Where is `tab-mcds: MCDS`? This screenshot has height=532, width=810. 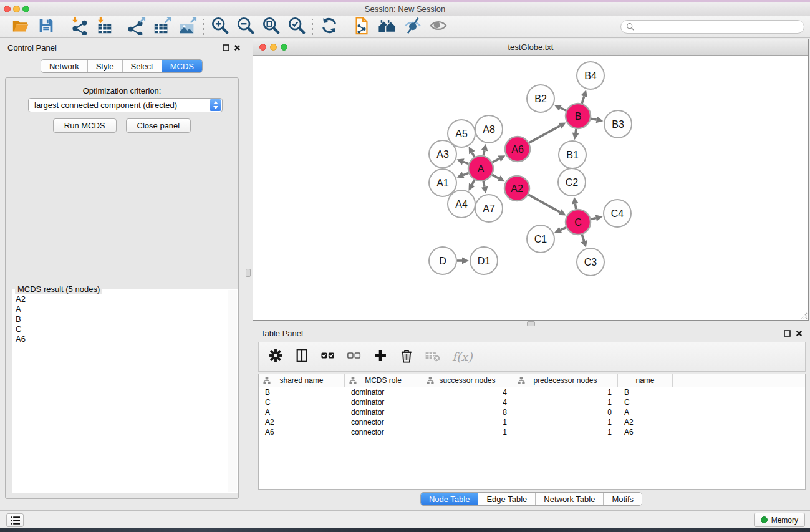
tab-mcds: MCDS is located at coordinates (182, 66).